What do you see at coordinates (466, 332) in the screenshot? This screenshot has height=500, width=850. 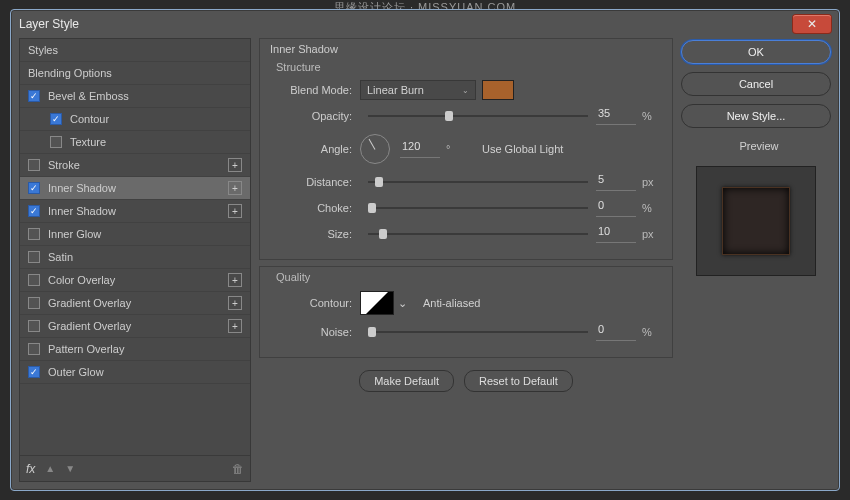 I see `noise-row: Noise: 0 %` at bounding box center [466, 332].